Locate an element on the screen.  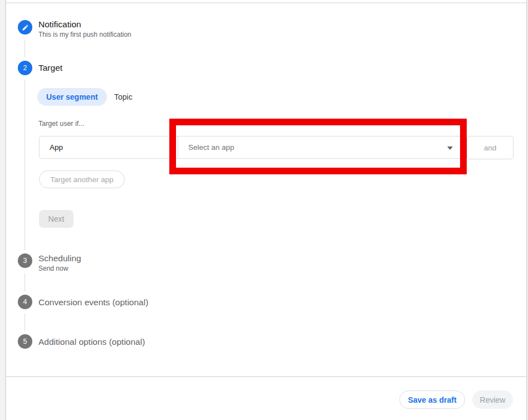
edit-icon is located at coordinates (26, 28).